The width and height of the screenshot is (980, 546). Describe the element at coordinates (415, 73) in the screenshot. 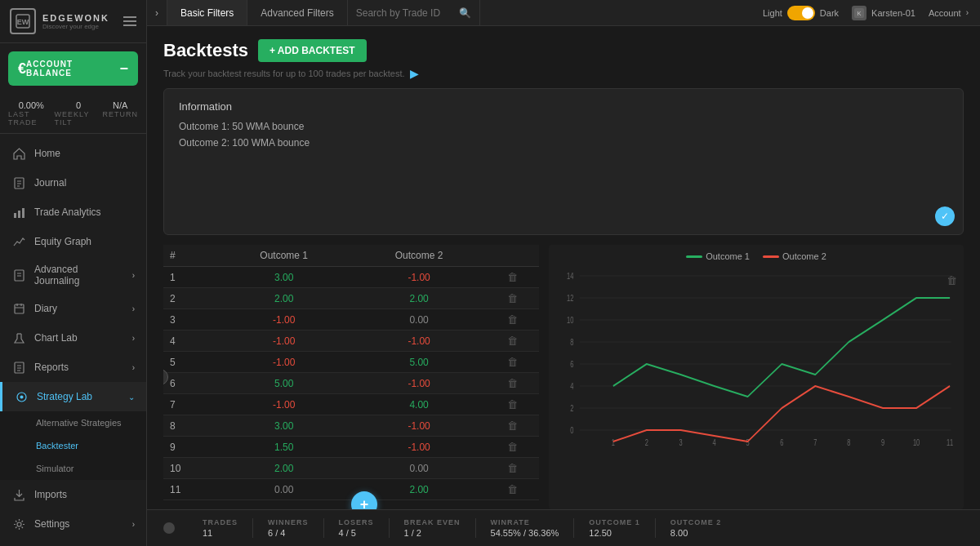

I see `video-icon: ▶` at that location.